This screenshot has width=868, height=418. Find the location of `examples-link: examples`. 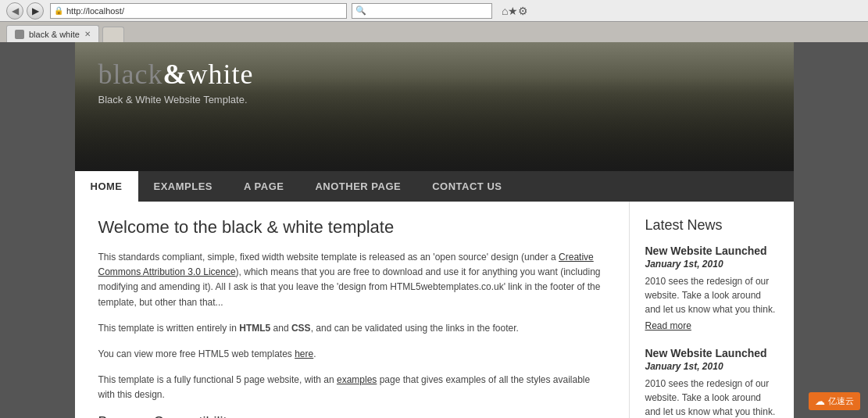

examples-link: examples is located at coordinates (356, 380).